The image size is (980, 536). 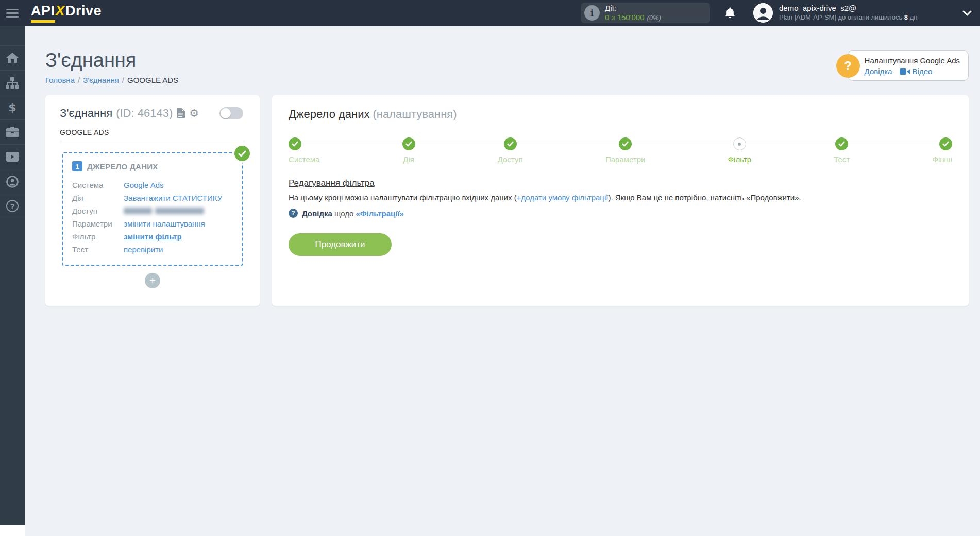 I want to click on source-number-badge: 1, so click(x=77, y=166).